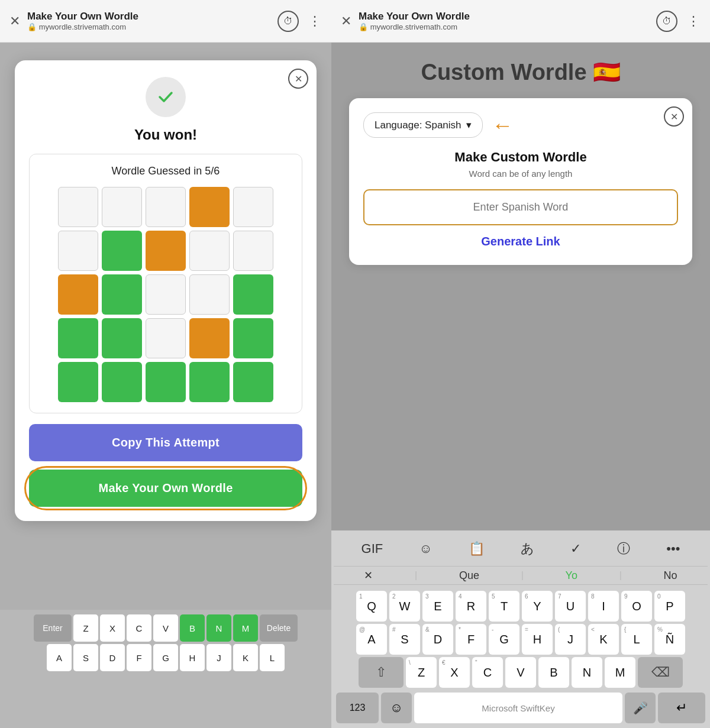  What do you see at coordinates (570, 639) in the screenshot?
I see `key-j: (J` at bounding box center [570, 639].